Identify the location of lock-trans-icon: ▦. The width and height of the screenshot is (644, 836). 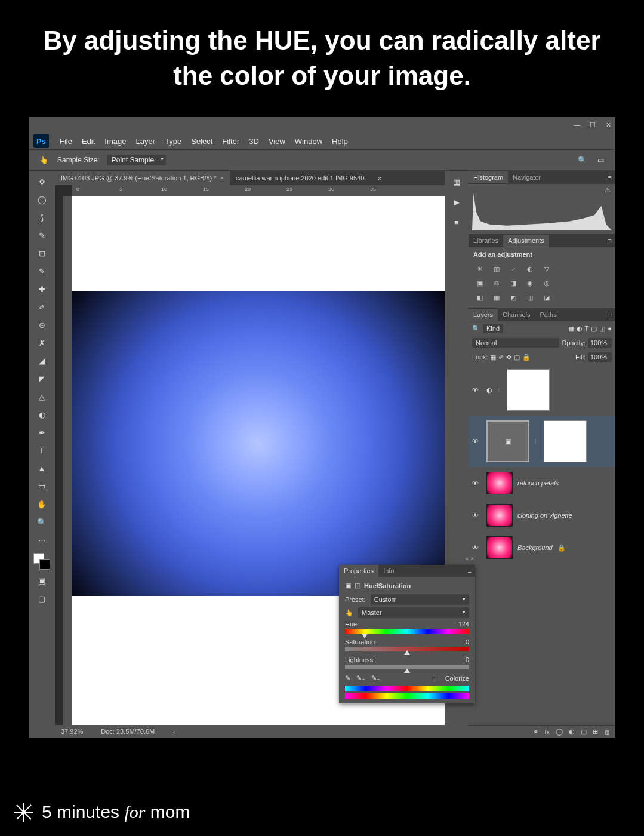
(493, 357).